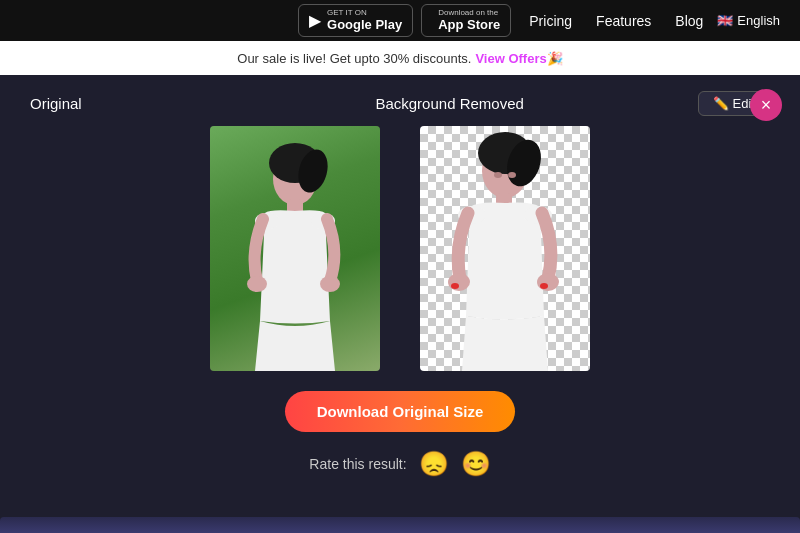 This screenshot has height=533, width=800. Describe the element at coordinates (358, 464) in the screenshot. I see `rate-label: Rate this result:` at that location.